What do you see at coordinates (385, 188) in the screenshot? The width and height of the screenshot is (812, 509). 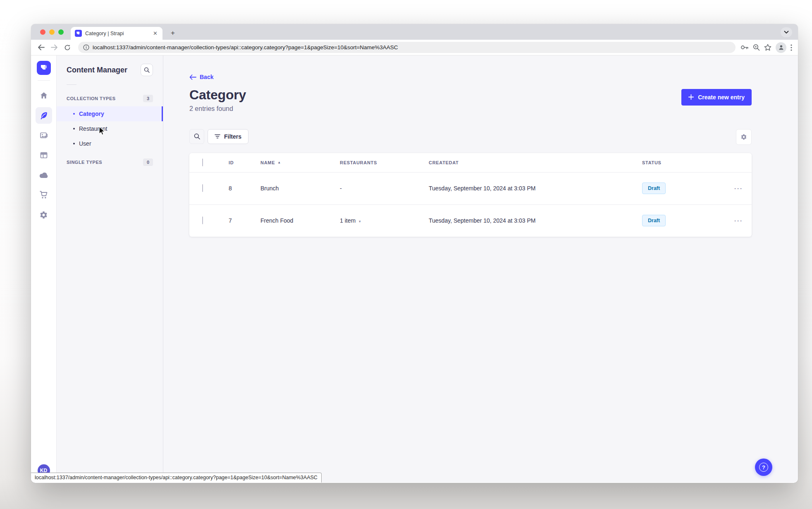 I see `cell-restaurants: -` at bounding box center [385, 188].